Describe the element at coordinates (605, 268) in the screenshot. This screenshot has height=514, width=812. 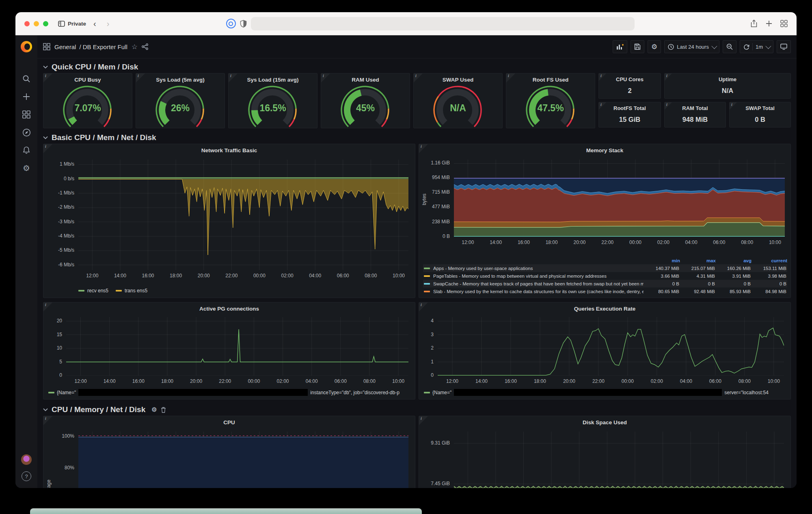
I see `legend-row-apps: Apps - Memory used by user-space applica…` at that location.